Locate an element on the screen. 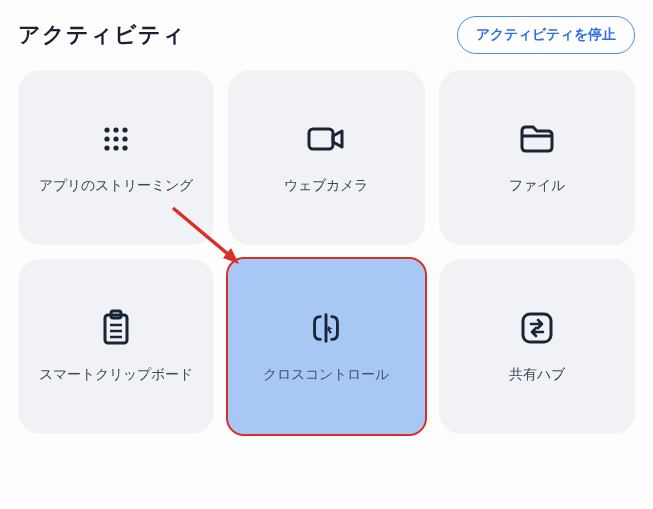 The width and height of the screenshot is (653, 509). app-grid-icon is located at coordinates (116, 139).